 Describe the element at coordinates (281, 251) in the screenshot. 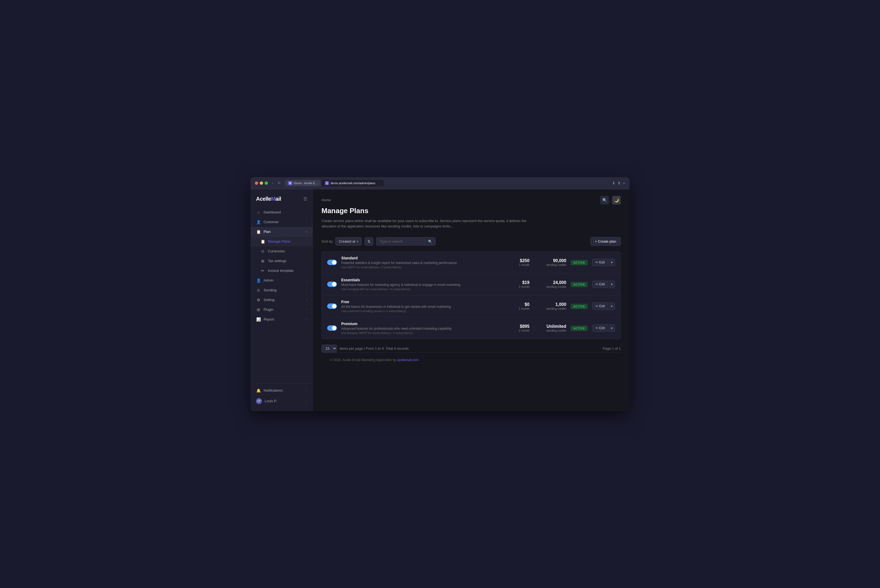

I see `sidebar-item-currencies: ⊙ Currencies` at that location.